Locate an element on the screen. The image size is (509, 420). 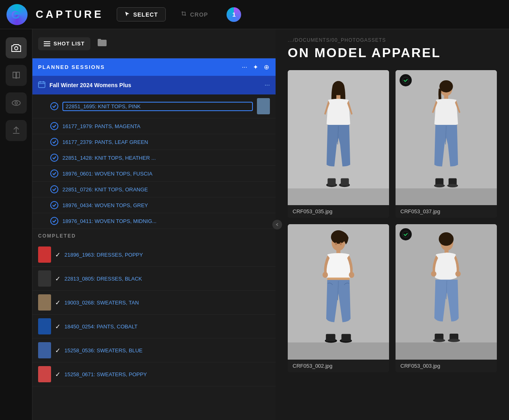
completed-item-1: ✓ 21896_1963: DRESSES, POPPY is located at coordinates (154, 255).